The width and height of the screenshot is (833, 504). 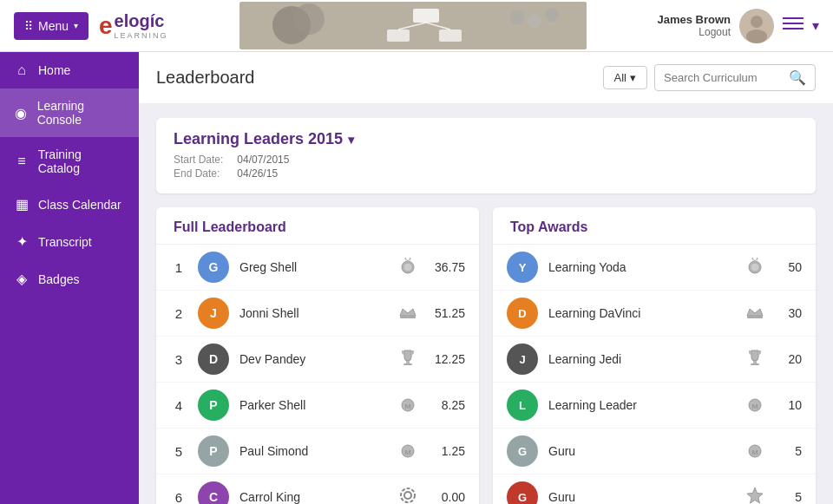 I want to click on campaign-header: Learning Leaders 2015 ▾ Start Date: 04/0…, so click(x=486, y=156).